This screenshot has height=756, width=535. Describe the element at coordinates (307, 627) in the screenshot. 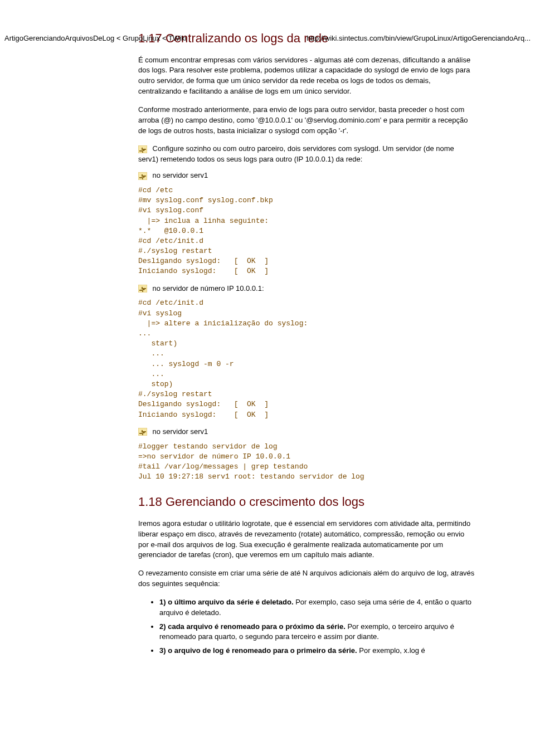

I see `bullet-list-118: 1) o último arquivo da série é deletado.…` at that location.